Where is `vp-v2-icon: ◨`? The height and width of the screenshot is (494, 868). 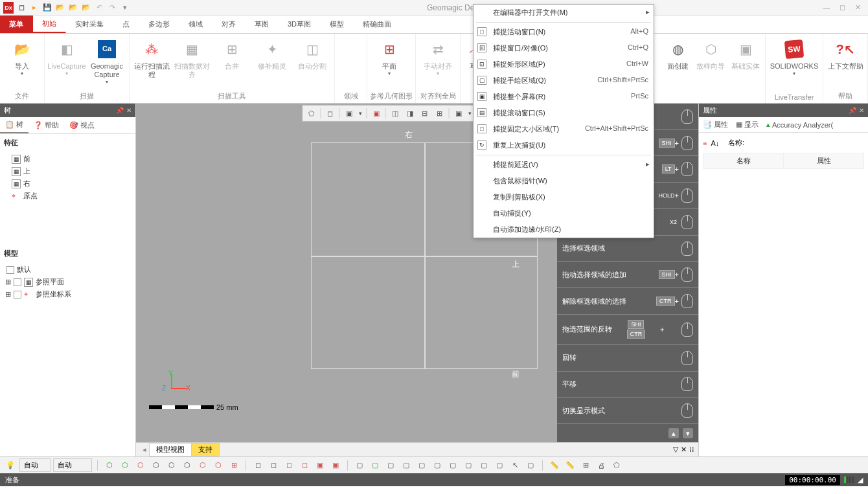 vp-v2-icon: ◨ is located at coordinates (410, 113).